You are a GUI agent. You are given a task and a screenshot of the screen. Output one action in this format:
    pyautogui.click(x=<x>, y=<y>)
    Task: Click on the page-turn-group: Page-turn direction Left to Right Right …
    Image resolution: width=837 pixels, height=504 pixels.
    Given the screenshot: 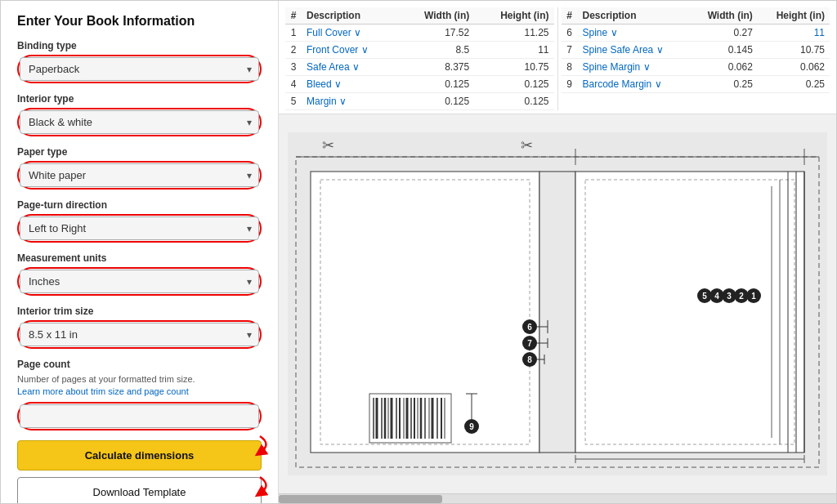 What is the action you would take?
    pyautogui.click(x=139, y=221)
    